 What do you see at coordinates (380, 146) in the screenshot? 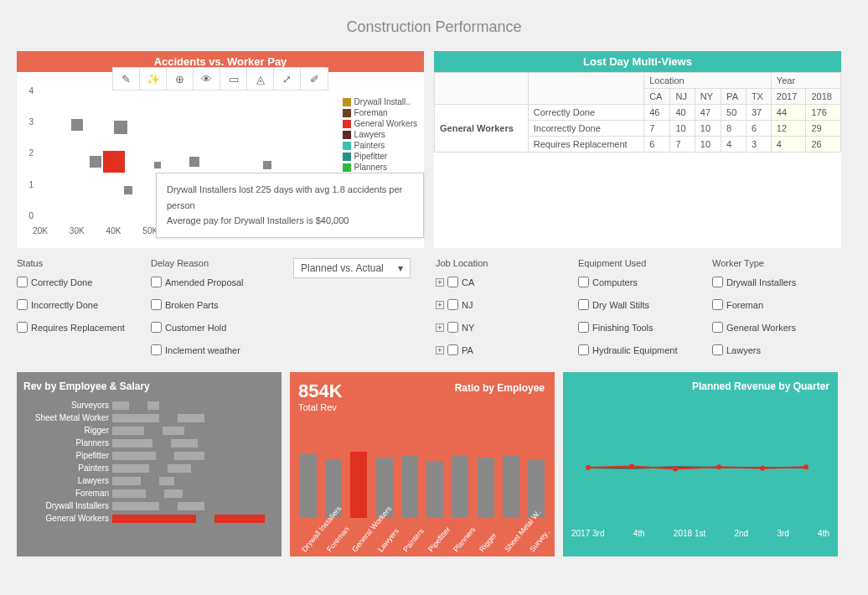
I see `legend-item: Painters` at bounding box center [380, 146].